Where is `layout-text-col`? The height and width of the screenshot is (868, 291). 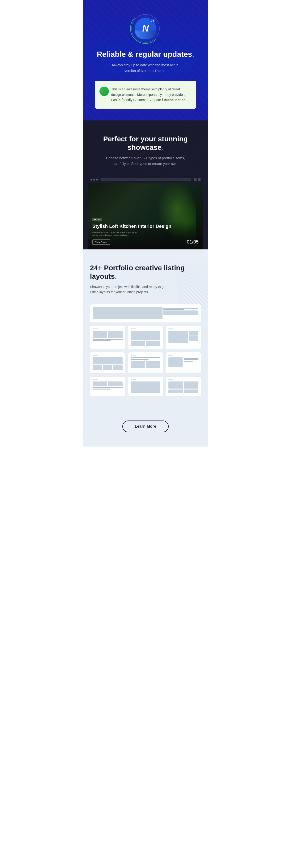 layout-text-col is located at coordinates (180, 313).